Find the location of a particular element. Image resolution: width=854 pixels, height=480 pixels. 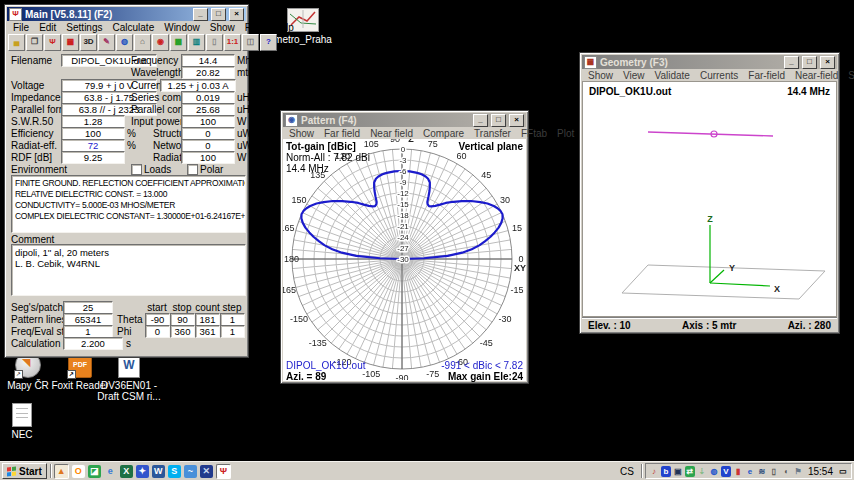

save-tool-icon: ✦ is located at coordinates (142, 472).